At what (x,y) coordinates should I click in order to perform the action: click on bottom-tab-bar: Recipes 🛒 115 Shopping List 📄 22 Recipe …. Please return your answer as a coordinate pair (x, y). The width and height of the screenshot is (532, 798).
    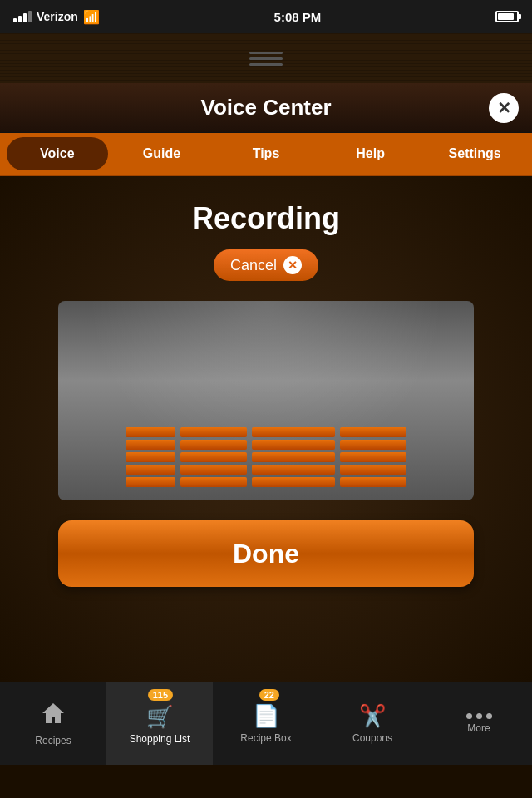
    Looking at the image, I should click on (266, 723).